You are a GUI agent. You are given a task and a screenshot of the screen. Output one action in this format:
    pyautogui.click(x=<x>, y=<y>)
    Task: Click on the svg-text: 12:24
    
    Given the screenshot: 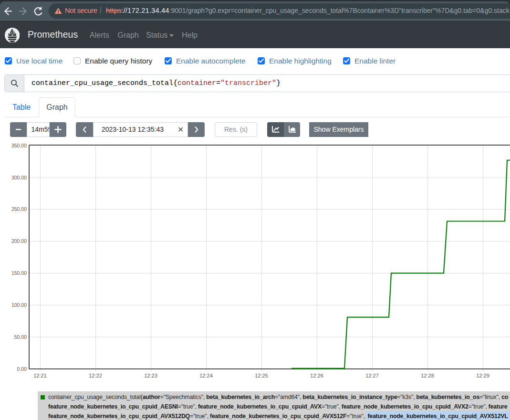 What is the action you would take?
    pyautogui.click(x=206, y=376)
    